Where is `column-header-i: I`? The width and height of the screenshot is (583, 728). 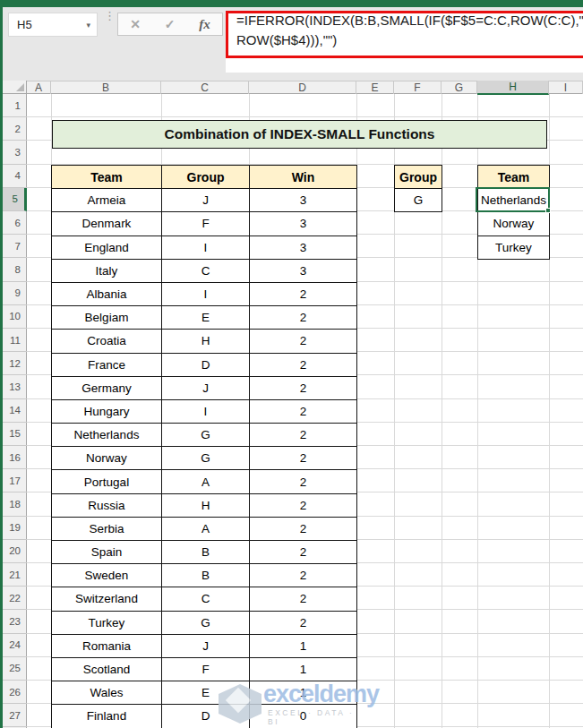 column-header-i: I is located at coordinates (566, 88).